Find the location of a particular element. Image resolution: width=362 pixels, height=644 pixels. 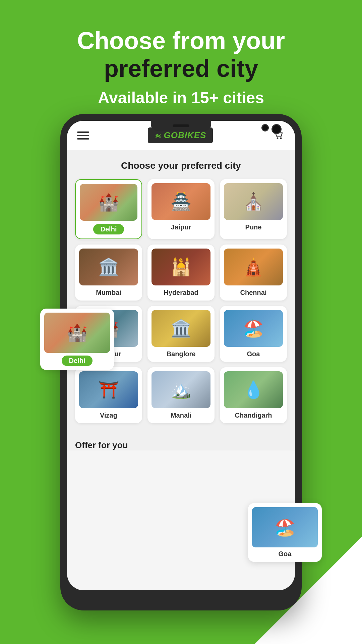

mumbai-name: Mumbai is located at coordinates (109, 292).